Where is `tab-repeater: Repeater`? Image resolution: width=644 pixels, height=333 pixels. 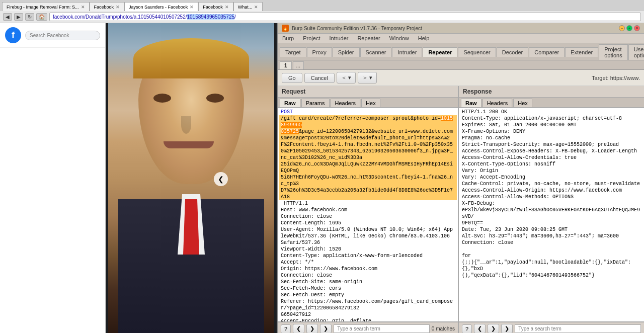 tab-repeater: Repeater is located at coordinates (440, 52).